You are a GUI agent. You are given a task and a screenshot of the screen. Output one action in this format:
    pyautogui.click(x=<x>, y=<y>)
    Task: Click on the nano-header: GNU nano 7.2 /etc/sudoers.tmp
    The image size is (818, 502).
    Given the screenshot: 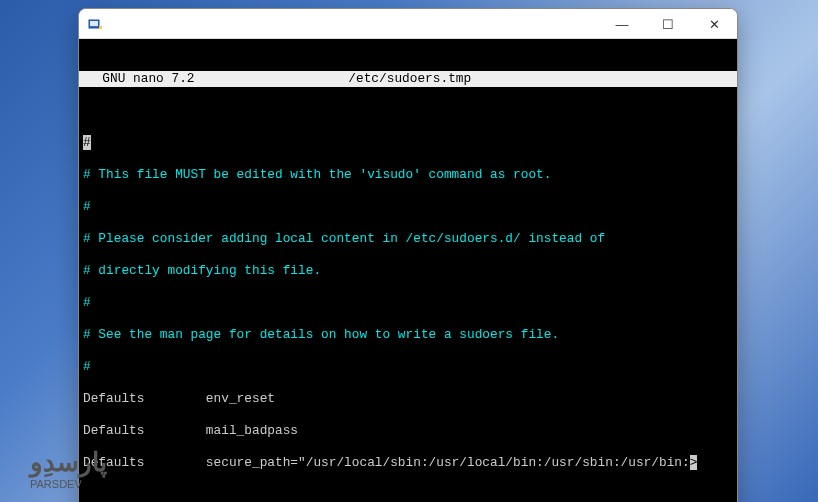 What is the action you would take?
    pyautogui.click(x=408, y=79)
    